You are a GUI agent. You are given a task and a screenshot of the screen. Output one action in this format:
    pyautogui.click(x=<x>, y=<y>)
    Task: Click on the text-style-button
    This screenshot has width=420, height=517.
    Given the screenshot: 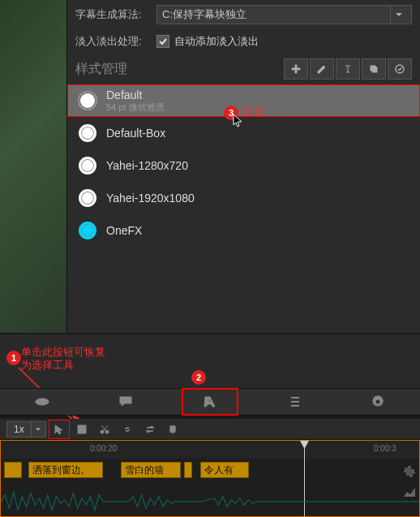 What is the action you would take?
    pyautogui.click(x=348, y=69)
    